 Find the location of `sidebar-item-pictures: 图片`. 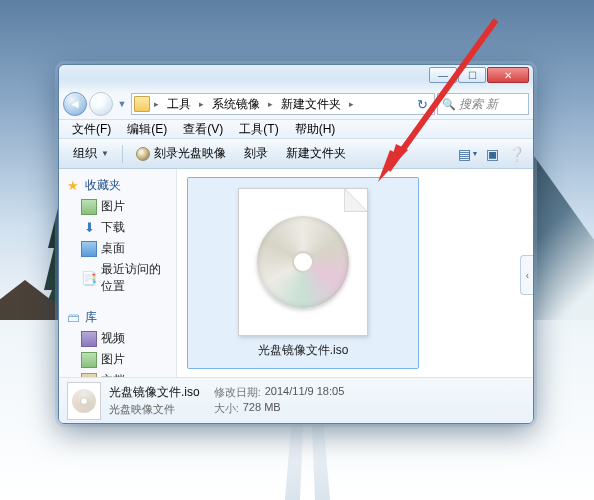

sidebar-item-pictures: 图片 is located at coordinates (118, 206).